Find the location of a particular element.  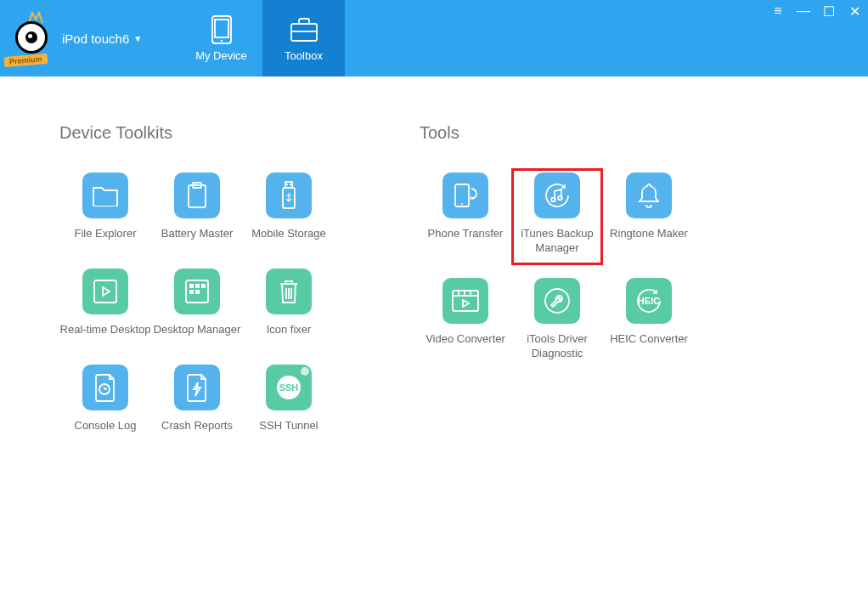

phone-transfer-icon is located at coordinates (465, 195).